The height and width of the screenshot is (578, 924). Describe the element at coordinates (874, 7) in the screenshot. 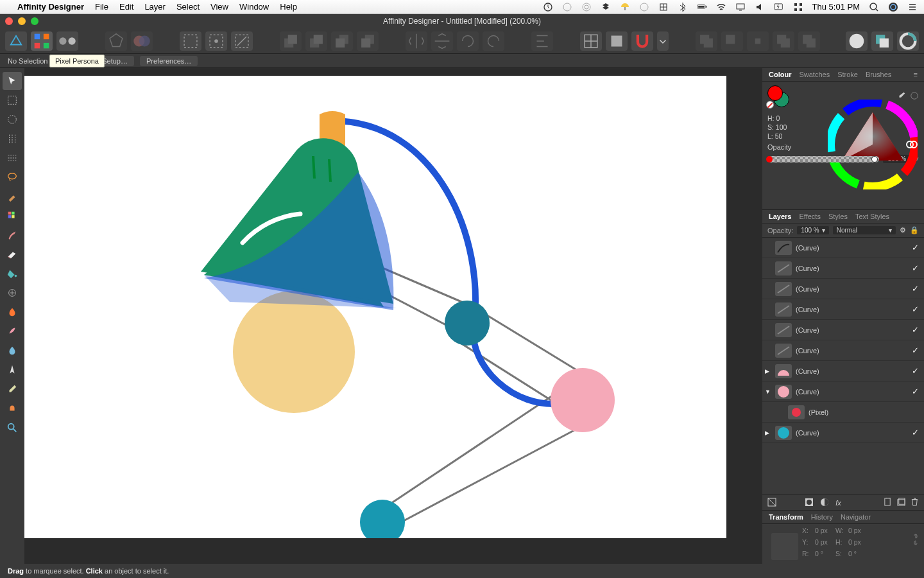

I see `spotlight-icon` at that location.